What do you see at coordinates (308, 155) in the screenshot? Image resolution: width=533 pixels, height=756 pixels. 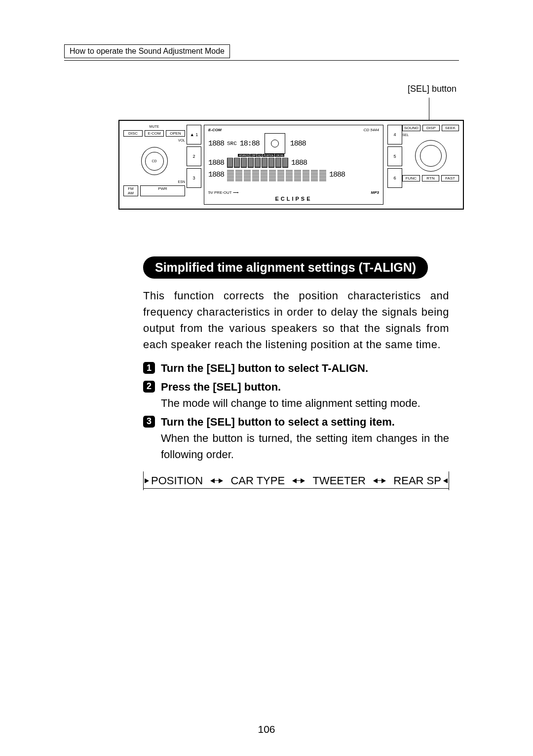 I see `indicator-row: ADVANCE DSP EQ POSITION CROSS` at bounding box center [308, 155].